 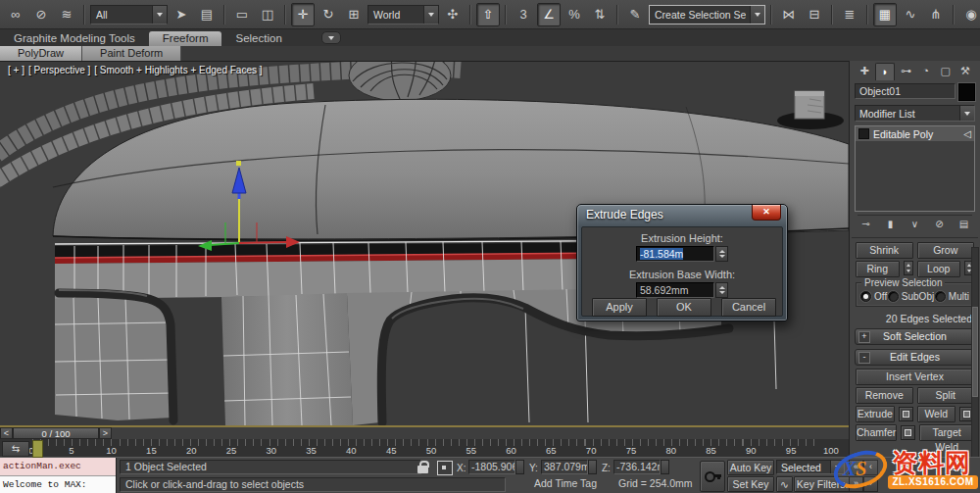 What do you see at coordinates (907, 433) in the screenshot?
I see `chamfer-settings-button` at bounding box center [907, 433].